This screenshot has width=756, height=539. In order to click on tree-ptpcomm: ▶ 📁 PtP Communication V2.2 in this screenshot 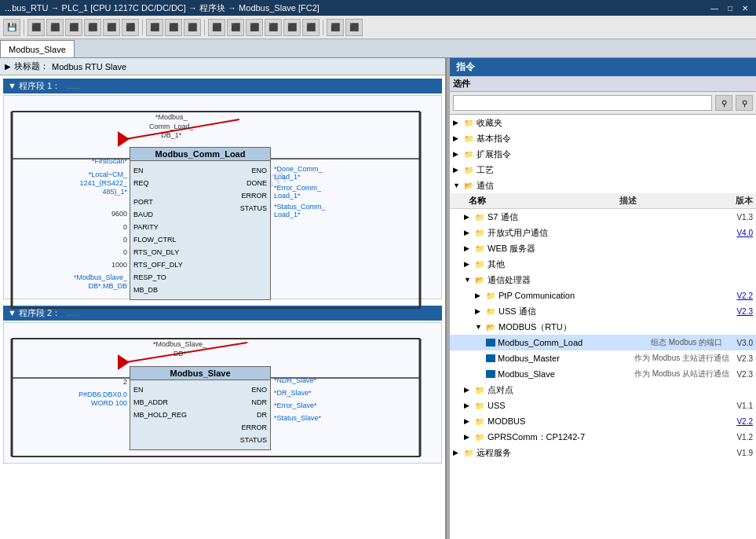, I will do `click(603, 295)`.